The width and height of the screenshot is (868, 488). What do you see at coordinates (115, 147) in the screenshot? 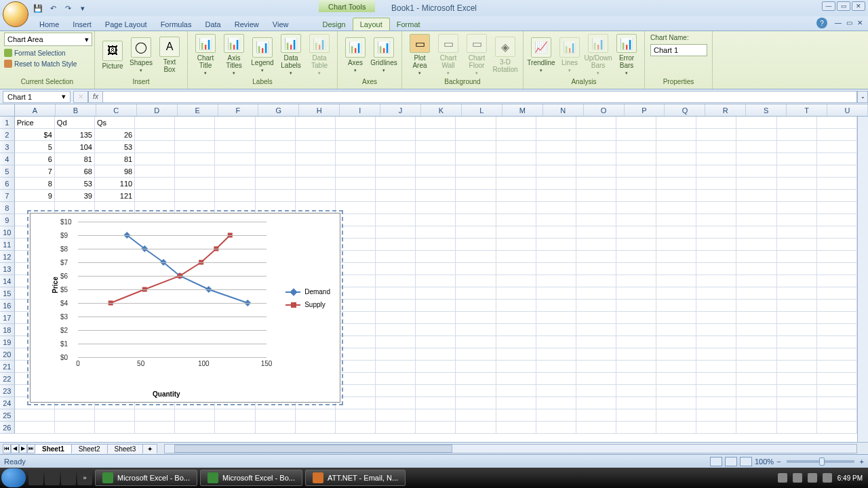
I see `cell: 53` at bounding box center [115, 147].